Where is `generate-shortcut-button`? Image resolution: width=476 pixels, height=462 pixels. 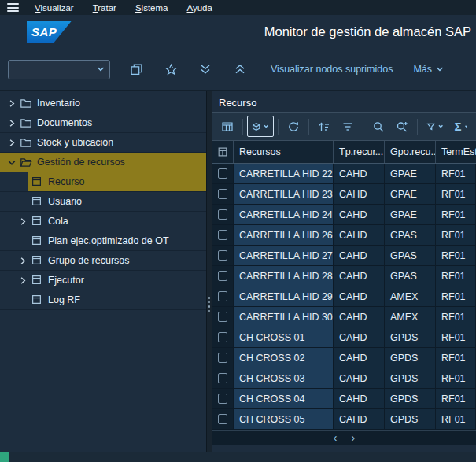 generate-shortcut-button is located at coordinates (171, 69).